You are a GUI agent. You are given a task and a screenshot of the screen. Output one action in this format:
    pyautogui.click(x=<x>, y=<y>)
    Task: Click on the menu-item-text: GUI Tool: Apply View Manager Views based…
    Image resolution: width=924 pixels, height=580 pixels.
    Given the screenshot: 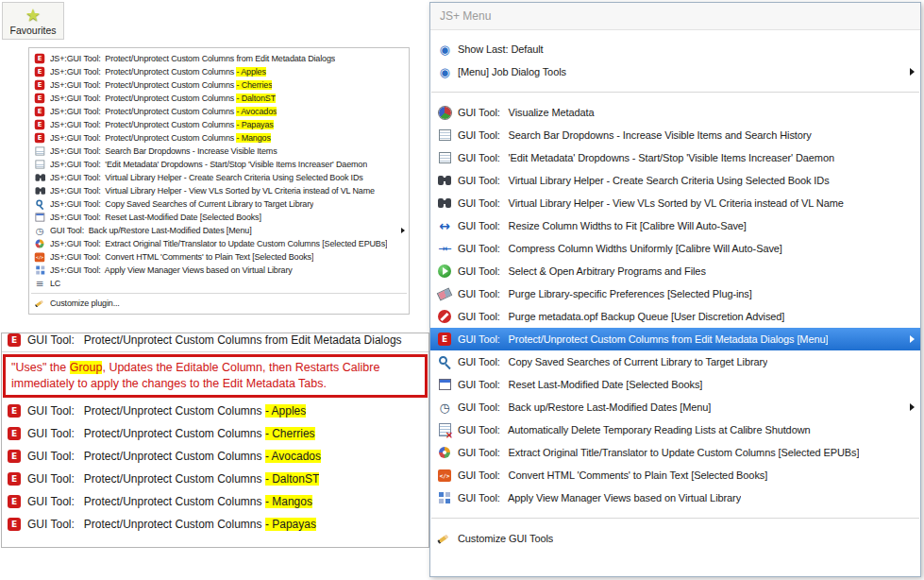 What is the action you would take?
    pyautogui.click(x=599, y=498)
    